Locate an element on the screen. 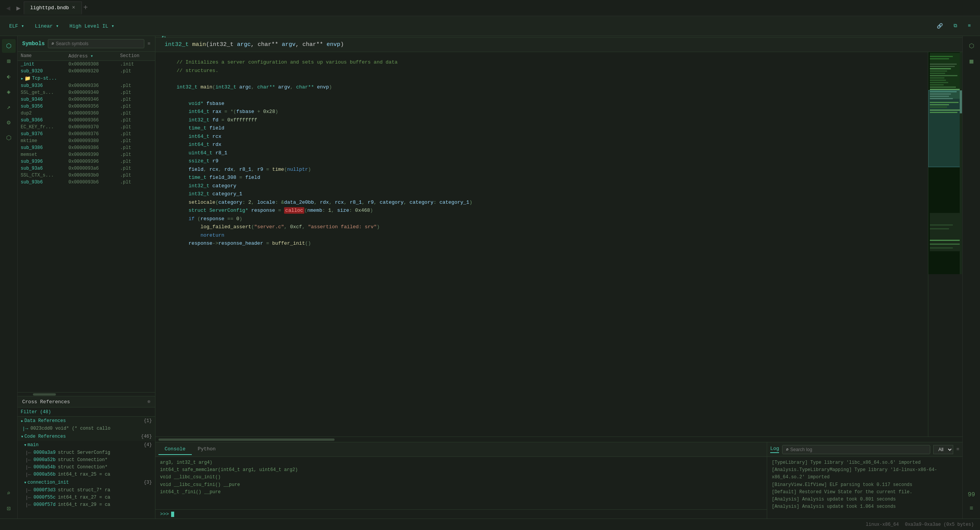  tab-console: Console is located at coordinates (175, 450).